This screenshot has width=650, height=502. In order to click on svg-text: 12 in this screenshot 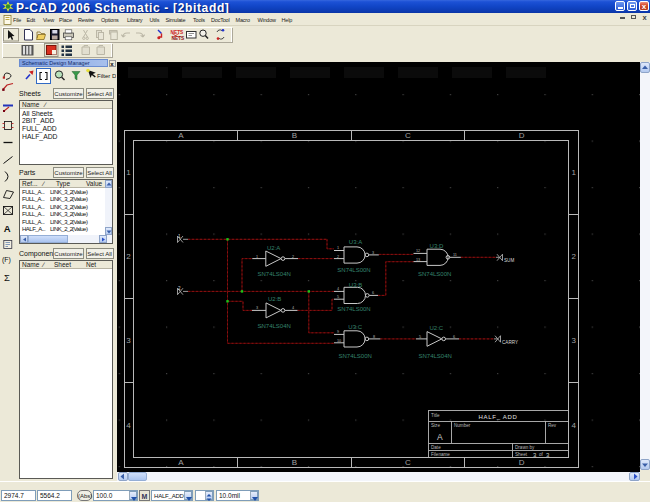, I will do `click(418, 251)`.